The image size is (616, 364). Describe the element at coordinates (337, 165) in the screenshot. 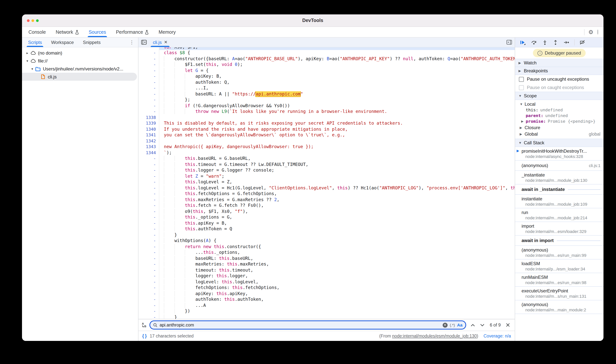

I see `code-line-text: this.timeout = G.timeout ?? Lw.DEFAULT_T…` at that location.